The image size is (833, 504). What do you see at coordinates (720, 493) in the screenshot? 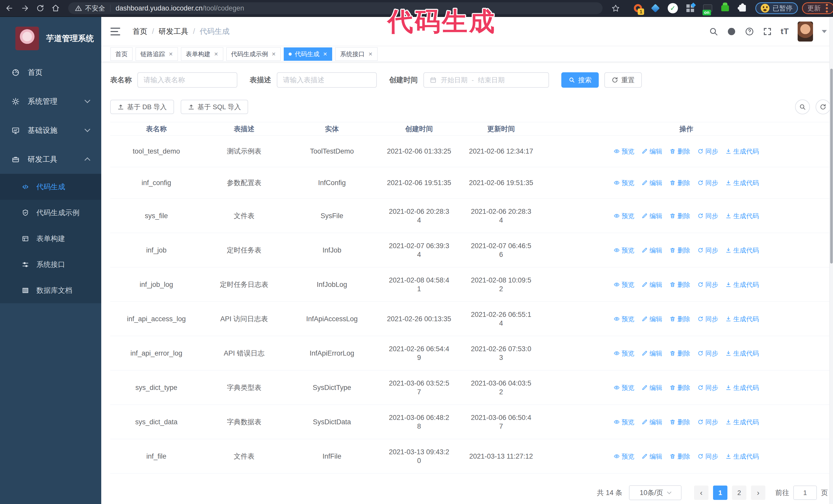
I see `page-button: 1` at bounding box center [720, 493].